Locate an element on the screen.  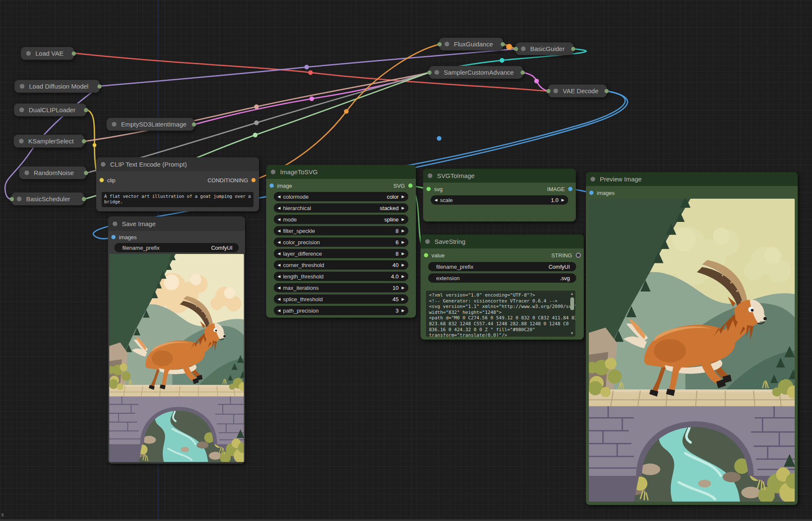
value-input-port is located at coordinates (426, 255).